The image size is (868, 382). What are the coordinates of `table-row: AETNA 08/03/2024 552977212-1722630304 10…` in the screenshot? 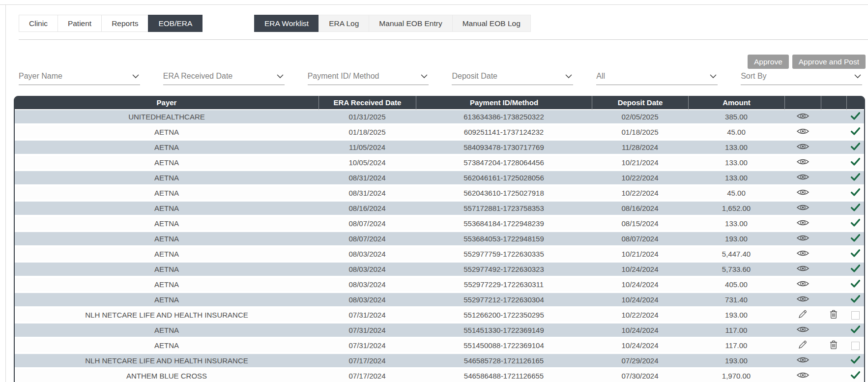 It's located at (439, 301).